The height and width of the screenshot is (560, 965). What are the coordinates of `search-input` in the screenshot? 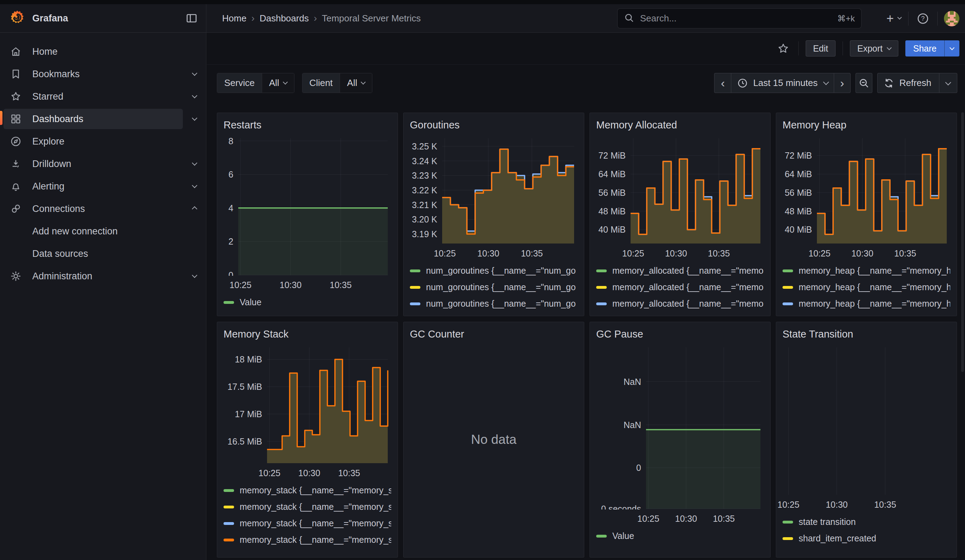 It's located at (738, 18).